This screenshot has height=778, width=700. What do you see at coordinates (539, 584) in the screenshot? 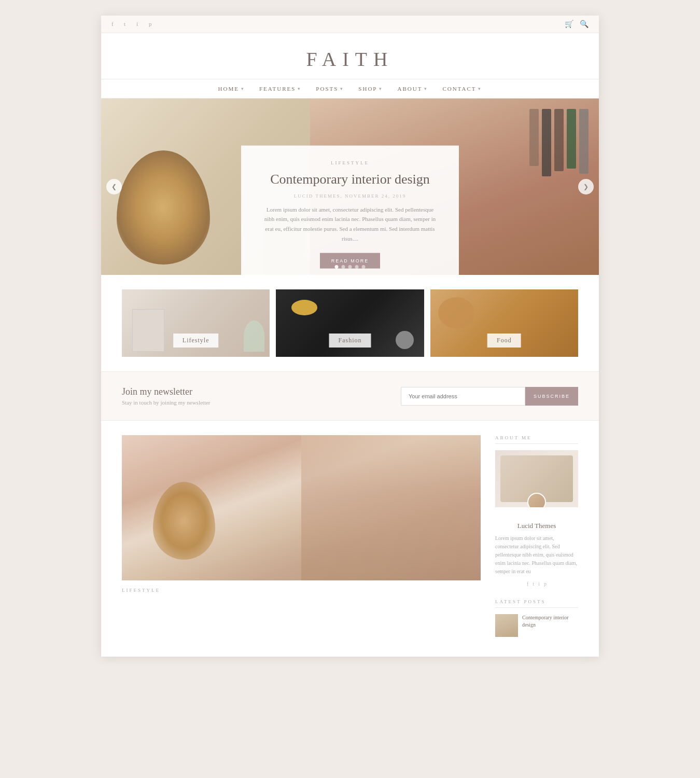
I see `about-instagram-icon: i` at bounding box center [539, 584].